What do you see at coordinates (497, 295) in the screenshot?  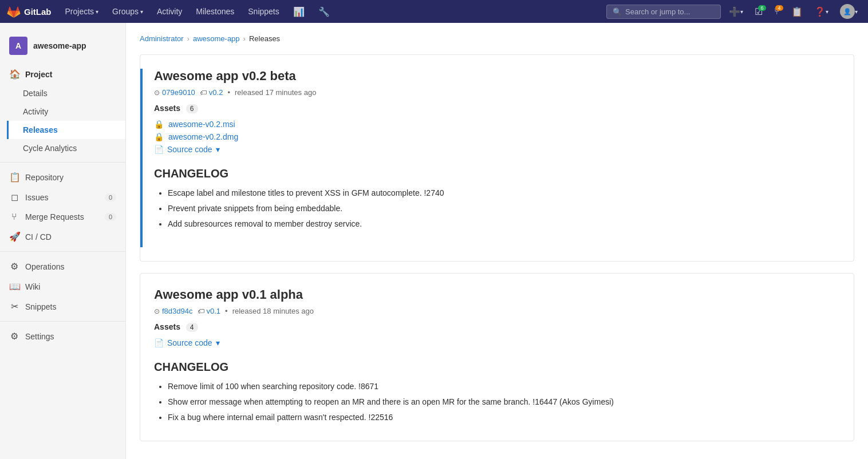 I see `release-2-title: Awesome app v0.1 alpha` at bounding box center [497, 295].